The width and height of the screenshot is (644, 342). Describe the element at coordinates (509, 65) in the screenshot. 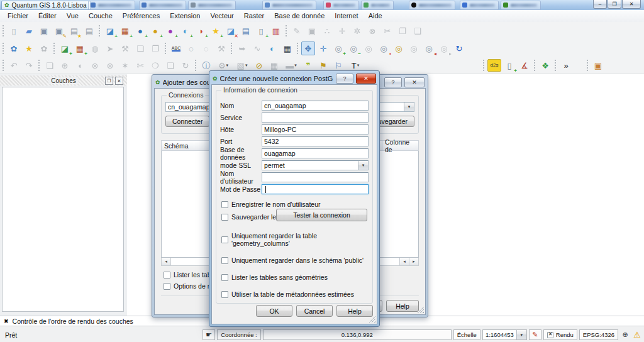

I see `gps-tools-icon: ▯+` at that location.